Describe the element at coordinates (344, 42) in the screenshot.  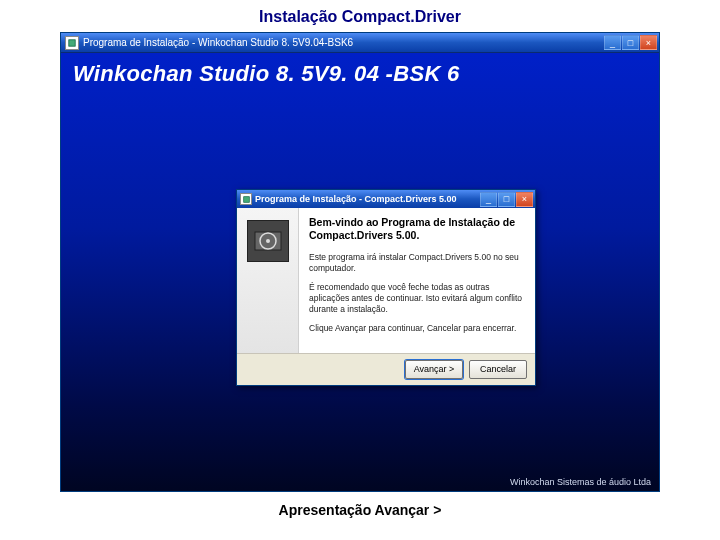
I see `outer-window-title: Programa de Instalação - Winkochan Studi…` at that location.